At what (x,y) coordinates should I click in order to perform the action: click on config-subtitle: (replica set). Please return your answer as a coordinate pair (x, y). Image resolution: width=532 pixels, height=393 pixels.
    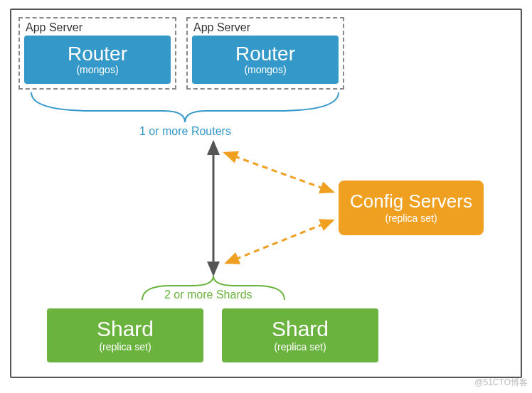
    Looking at the image, I should click on (411, 218).